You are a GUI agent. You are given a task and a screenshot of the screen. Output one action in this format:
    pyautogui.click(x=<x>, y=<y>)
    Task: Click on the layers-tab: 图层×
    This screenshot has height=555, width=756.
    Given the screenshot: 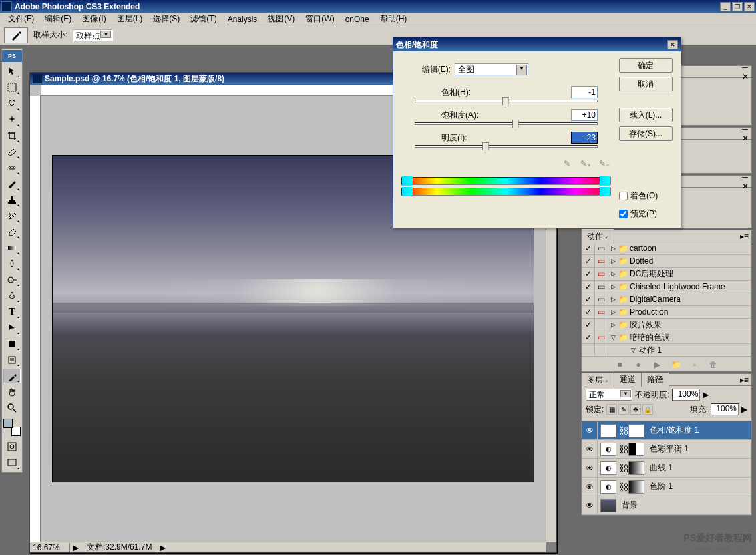 What is the action you would take?
    pyautogui.click(x=598, y=380)
    